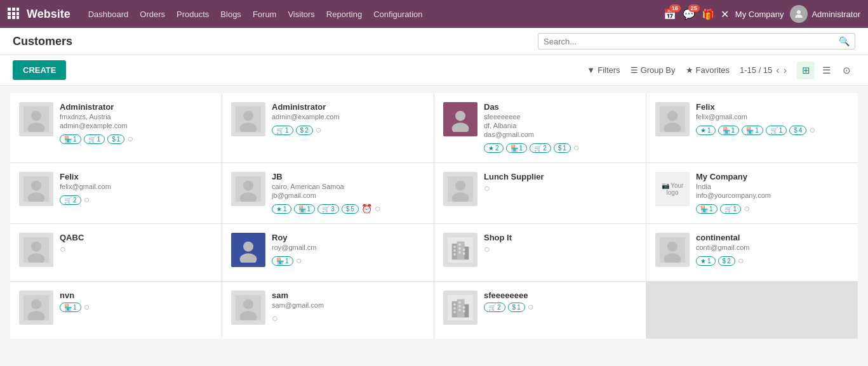  What do you see at coordinates (39, 70) in the screenshot?
I see `create-button: CREATE` at bounding box center [39, 70].